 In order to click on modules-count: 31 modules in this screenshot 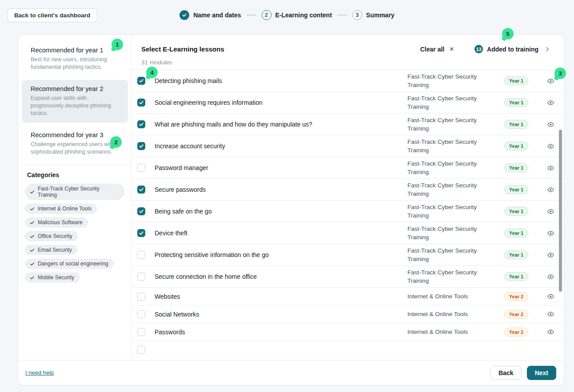, I will do `click(346, 62)`.